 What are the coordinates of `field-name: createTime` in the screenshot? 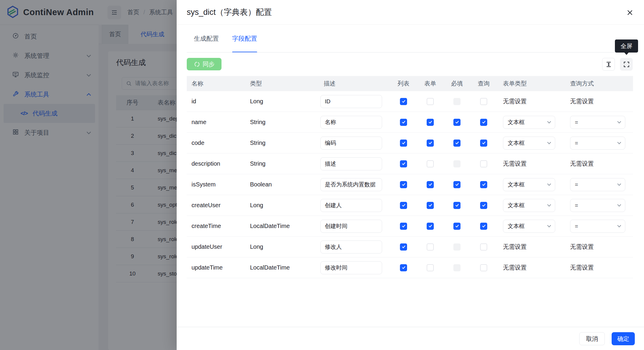 It's located at (218, 226).